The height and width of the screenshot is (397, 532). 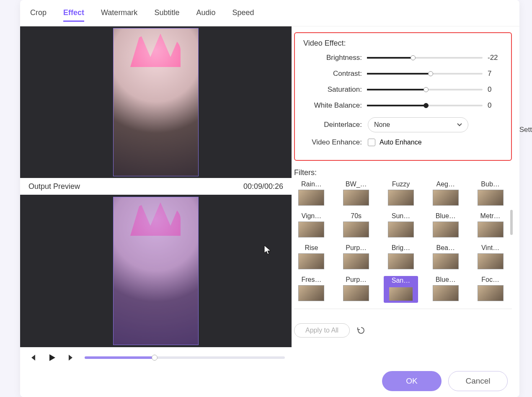 I want to click on filter-label: Rain…, so click(x=312, y=184).